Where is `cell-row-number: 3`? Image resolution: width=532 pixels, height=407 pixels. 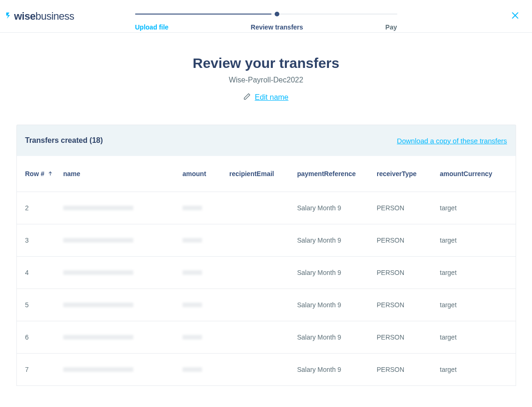
cell-row-number: 3 is located at coordinates (37, 241).